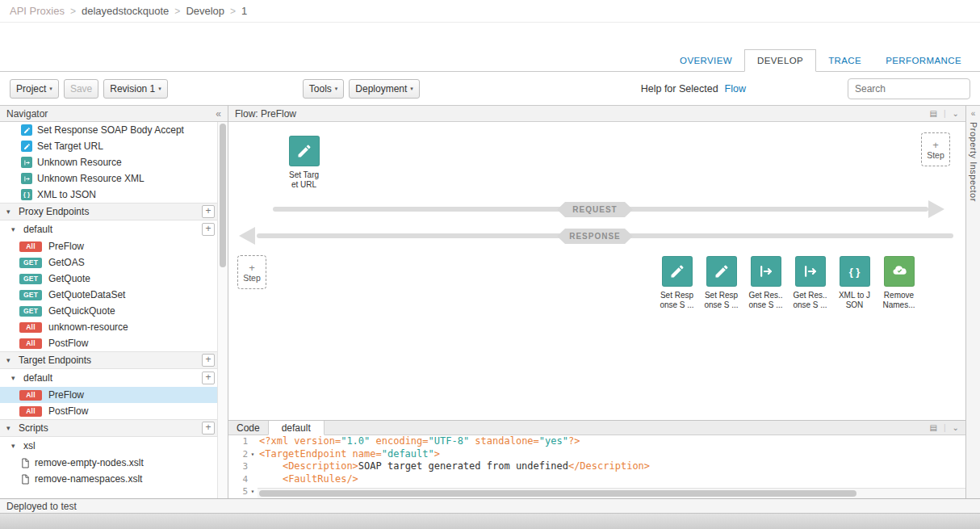  What do you see at coordinates (490, 47) in the screenshot?
I see `tabs: OVERVIEWDEVELOPTRACEPERFORMANCE` at bounding box center [490, 47].